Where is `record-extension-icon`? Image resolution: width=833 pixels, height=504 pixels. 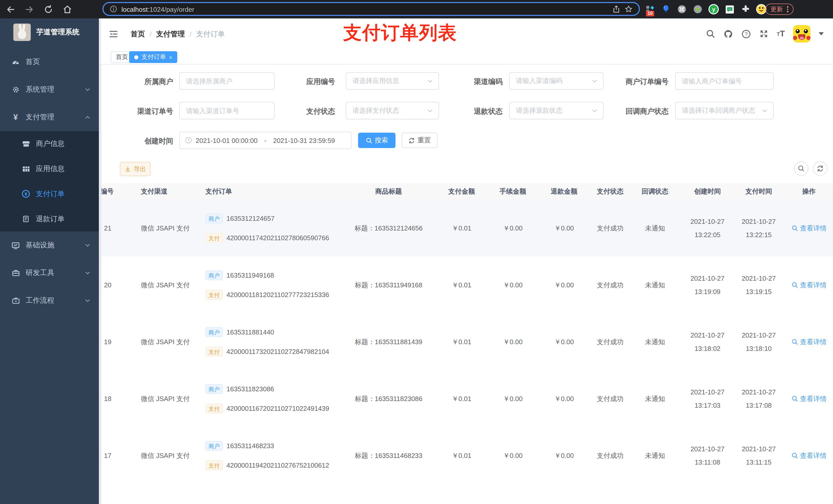 record-extension-icon is located at coordinates (698, 9).